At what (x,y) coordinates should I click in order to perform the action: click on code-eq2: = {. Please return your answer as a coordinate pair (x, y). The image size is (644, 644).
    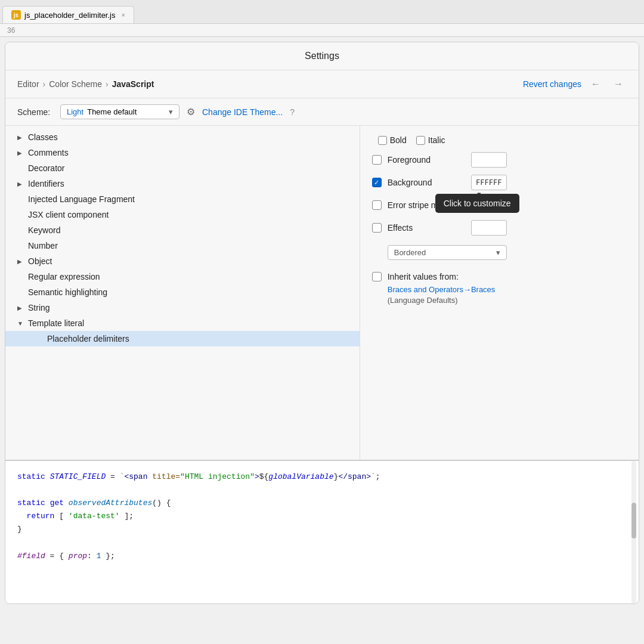
    Looking at the image, I should click on (57, 556).